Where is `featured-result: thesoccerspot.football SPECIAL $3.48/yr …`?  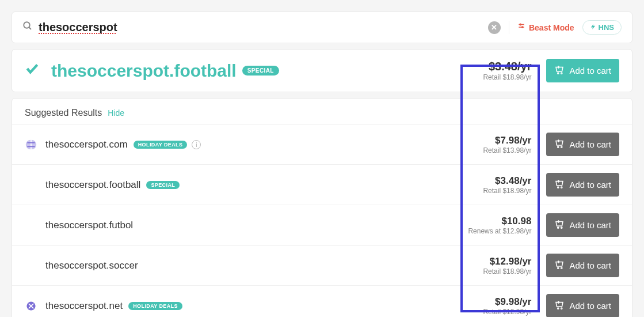 featured-result: thesoccerspot.football SPECIAL $3.48/yr … is located at coordinates (322, 70).